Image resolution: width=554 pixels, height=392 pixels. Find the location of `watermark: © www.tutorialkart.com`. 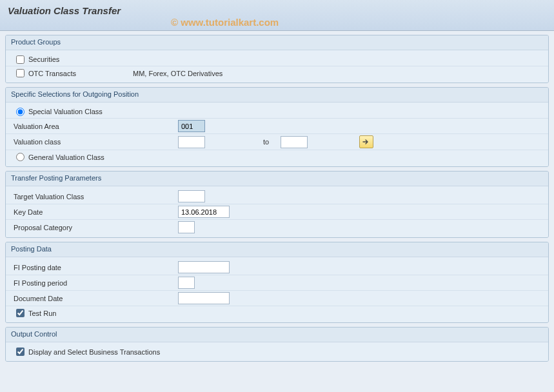

watermark: © www.tutorialkart.com is located at coordinates (224, 22).